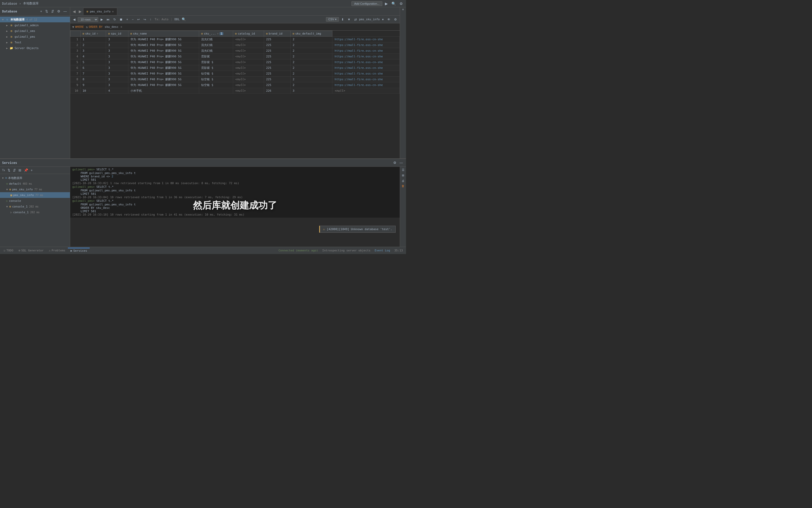 This screenshot has height=508, width=812. I want to click on console-print-btn: 🖨, so click(403, 181).